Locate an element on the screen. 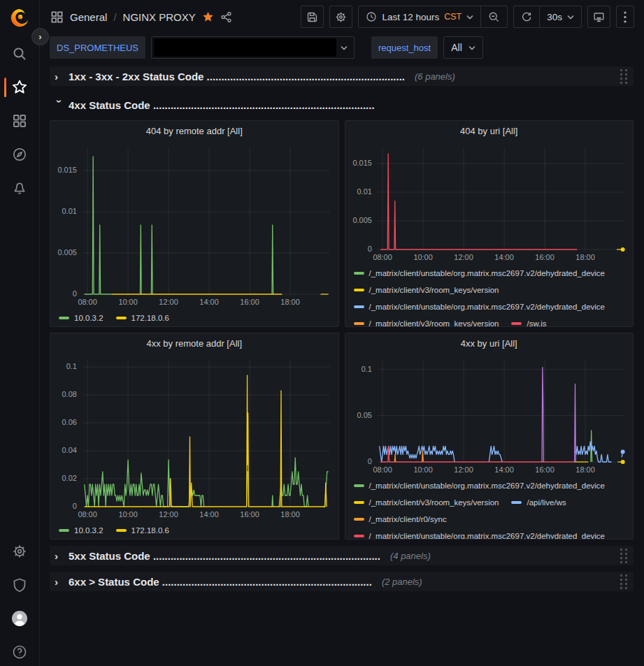 This screenshot has height=666, width=644. row-title: 1xx - 3xx - 2xx Status Code is located at coordinates (136, 77).